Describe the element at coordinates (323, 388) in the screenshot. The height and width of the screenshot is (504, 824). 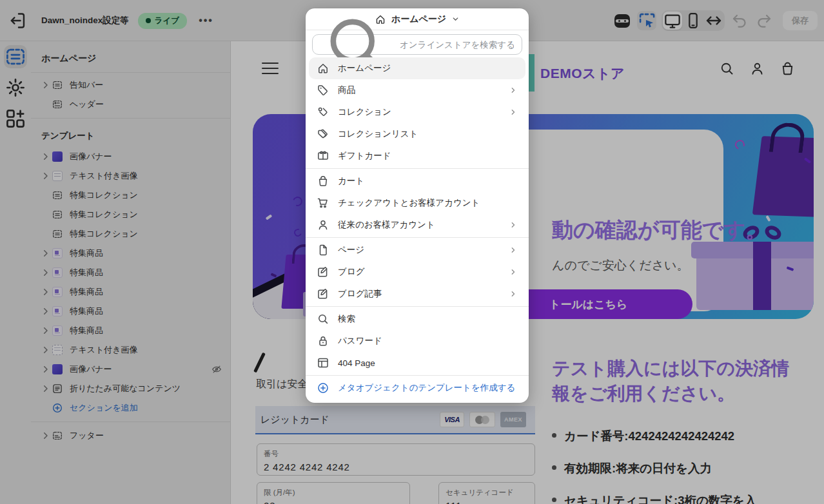
I see `plus-circle-icon` at that location.